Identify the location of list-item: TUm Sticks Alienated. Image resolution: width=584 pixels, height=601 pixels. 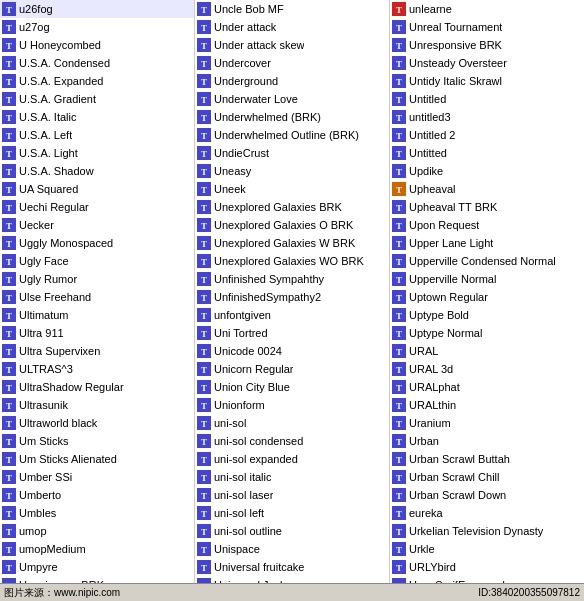
(97, 459).